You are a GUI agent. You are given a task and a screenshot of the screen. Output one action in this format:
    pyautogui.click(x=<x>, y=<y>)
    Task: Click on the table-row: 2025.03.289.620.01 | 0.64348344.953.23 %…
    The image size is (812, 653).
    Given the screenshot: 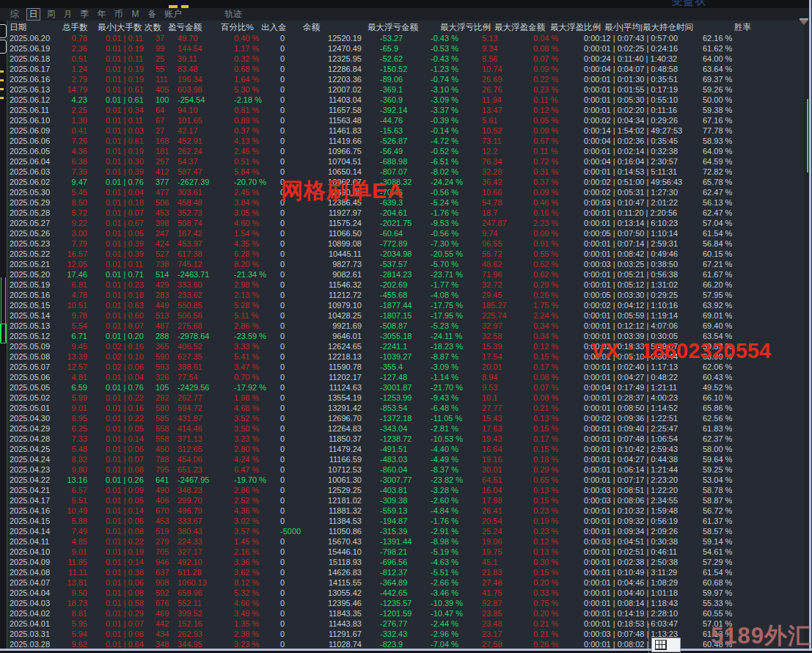 What is the action you would take?
    pyautogui.click(x=409, y=644)
    